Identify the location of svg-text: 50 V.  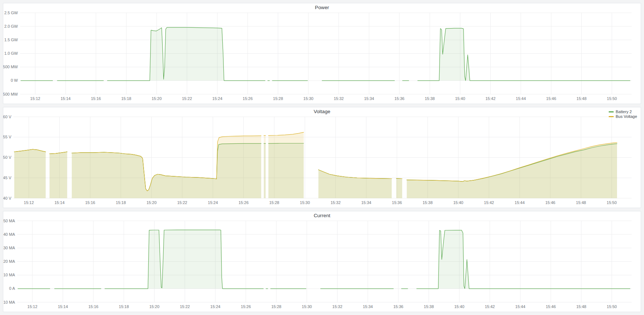
(7, 157).